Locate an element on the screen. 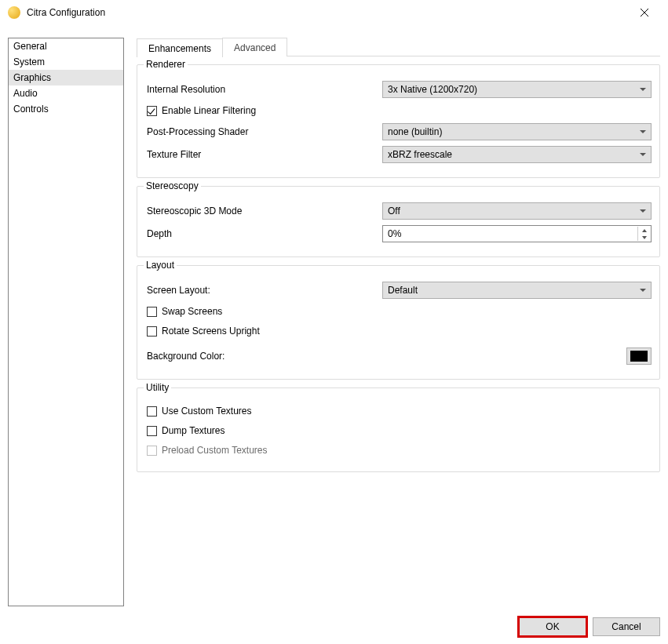 The height and width of the screenshot is (644, 668). dialog-button-bar: OK Cancel is located at coordinates (590, 627).